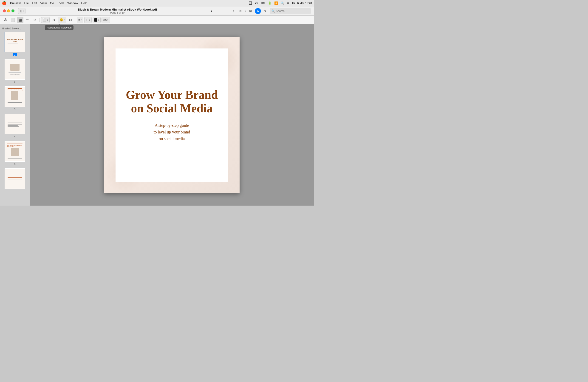 The image size is (588, 382). I want to click on thumbnail-wrapper-3: What is Social Media Branding, so click(15, 97).